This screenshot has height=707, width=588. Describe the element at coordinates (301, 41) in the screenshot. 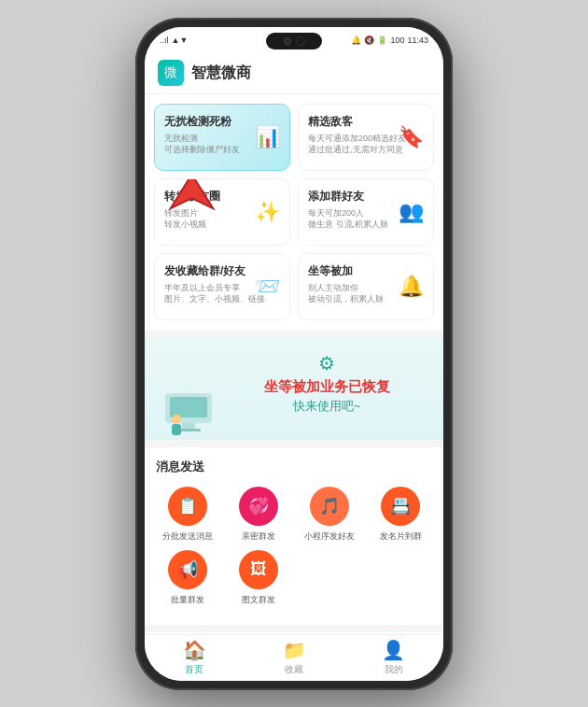

I see `front-camera-lens` at that location.